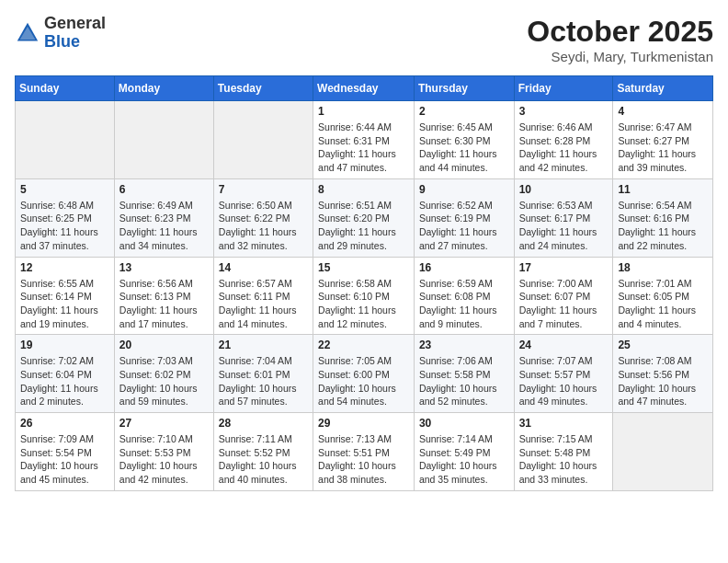 This screenshot has width=728, height=563. What do you see at coordinates (64, 304) in the screenshot?
I see `day-info: Sunrise: 6:55 AM Sunset: 6:14 PM Dayligh…` at bounding box center [64, 304].